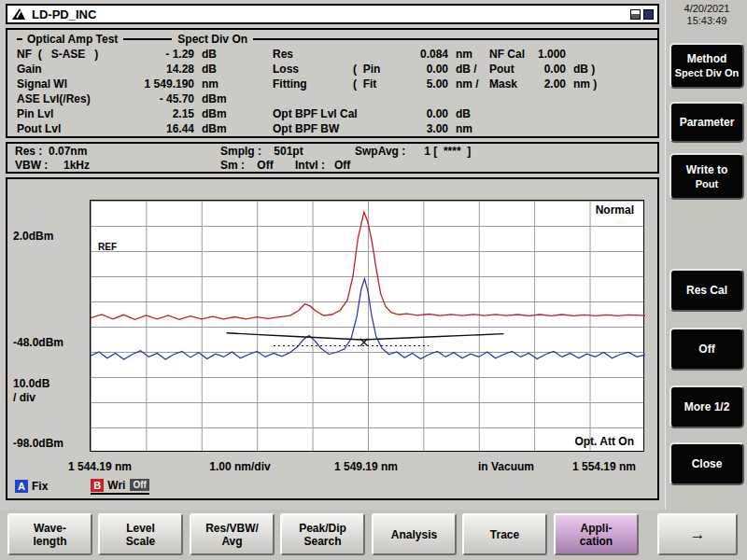 The width and height of the screenshot is (747, 560). I want to click on param-value: 14.28, so click(166, 69).